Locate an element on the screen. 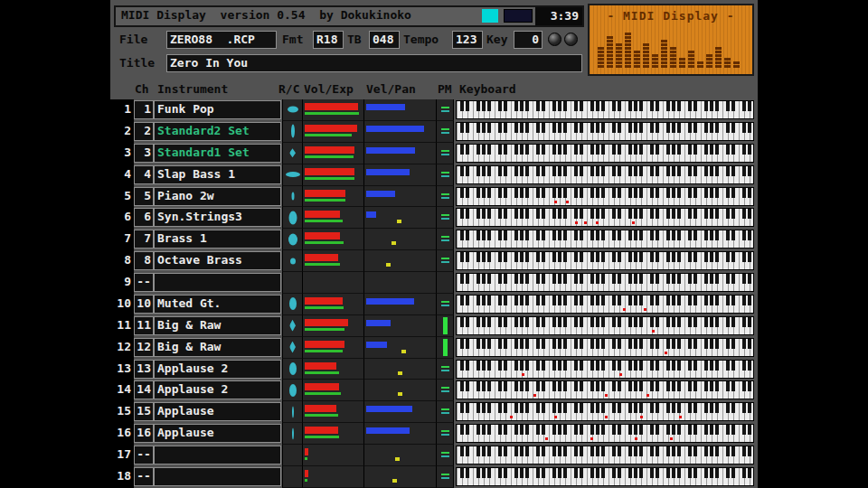 The image size is (868, 488). instrument-name: Applause 2 is located at coordinates (217, 390).